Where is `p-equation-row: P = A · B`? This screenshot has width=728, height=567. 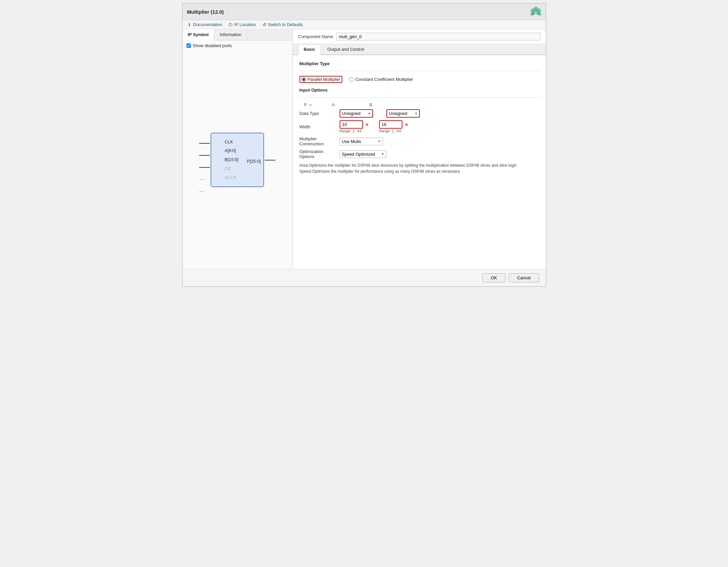
p-equation-row: P = A · B is located at coordinates (422, 105).